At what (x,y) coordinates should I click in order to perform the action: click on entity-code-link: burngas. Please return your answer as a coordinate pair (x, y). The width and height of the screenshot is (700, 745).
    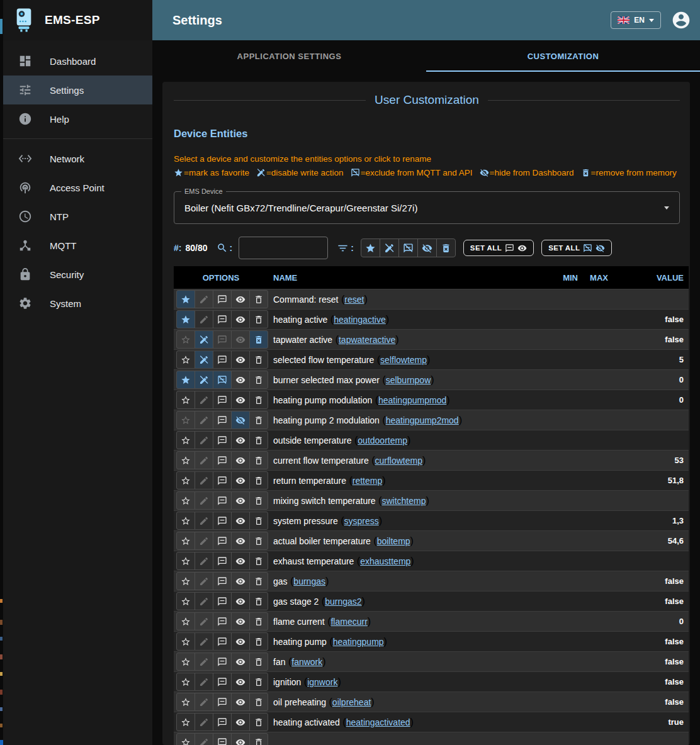
    Looking at the image, I should click on (310, 581).